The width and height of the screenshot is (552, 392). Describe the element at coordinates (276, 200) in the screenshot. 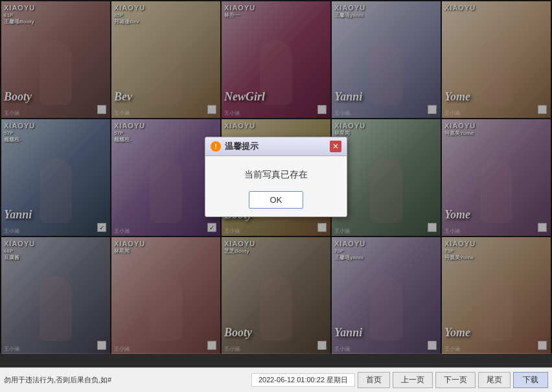

I see `dialog-ok-button: OK` at that location.